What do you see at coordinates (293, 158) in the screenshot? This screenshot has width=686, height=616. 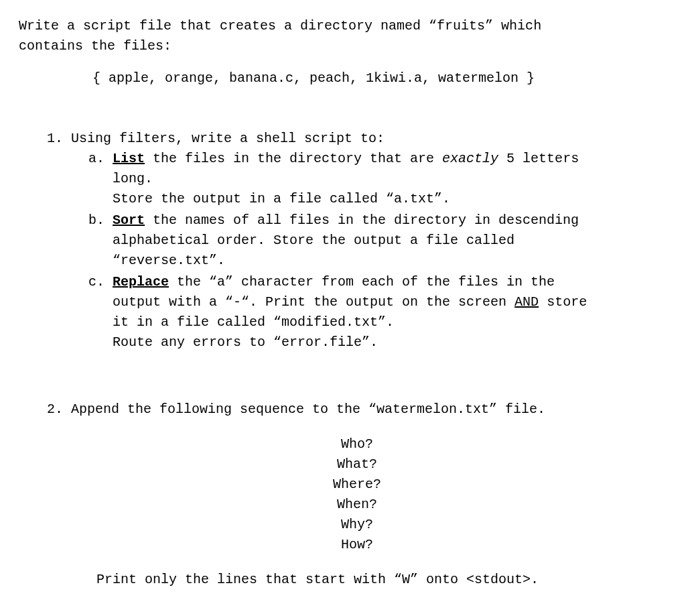 I see `q1-a-rest1: the files in the directory that are` at bounding box center [293, 158].